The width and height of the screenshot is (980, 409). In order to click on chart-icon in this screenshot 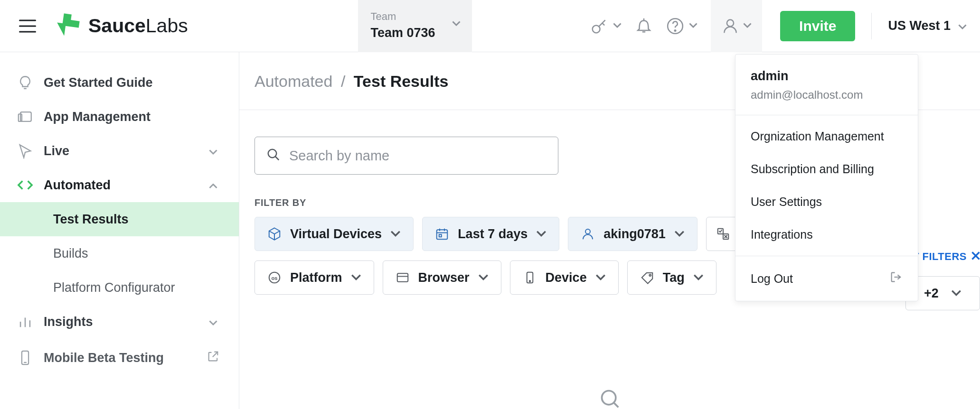, I will do `click(25, 322)`.